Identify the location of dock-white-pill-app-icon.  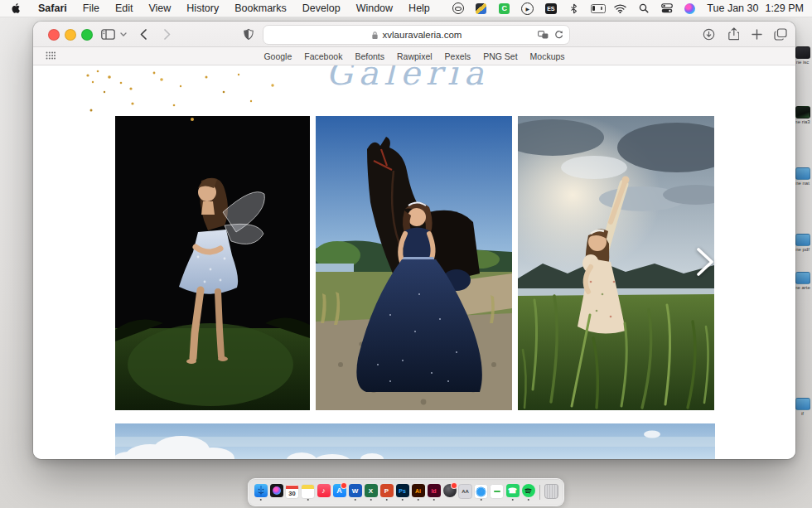
(497, 492).